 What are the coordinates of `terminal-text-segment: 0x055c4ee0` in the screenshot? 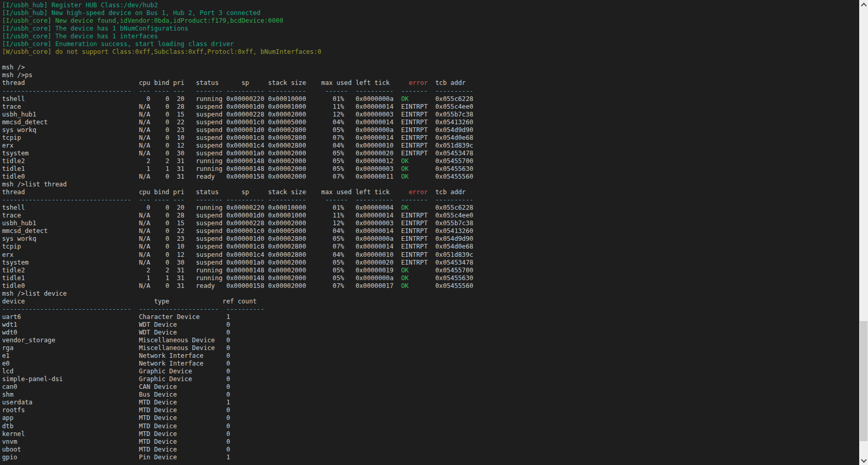 It's located at (451, 215).